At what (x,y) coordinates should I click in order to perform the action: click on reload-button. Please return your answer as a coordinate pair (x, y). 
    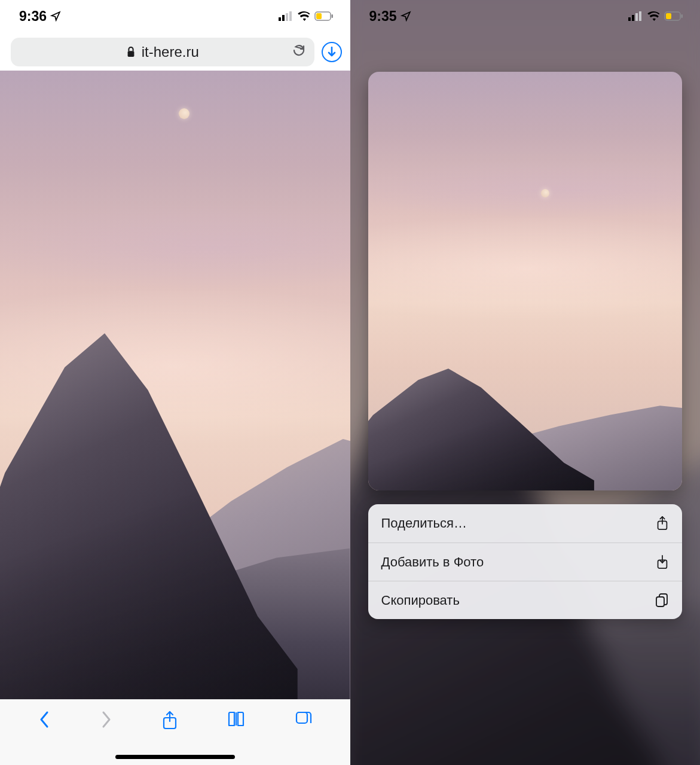
    Looking at the image, I should click on (299, 52).